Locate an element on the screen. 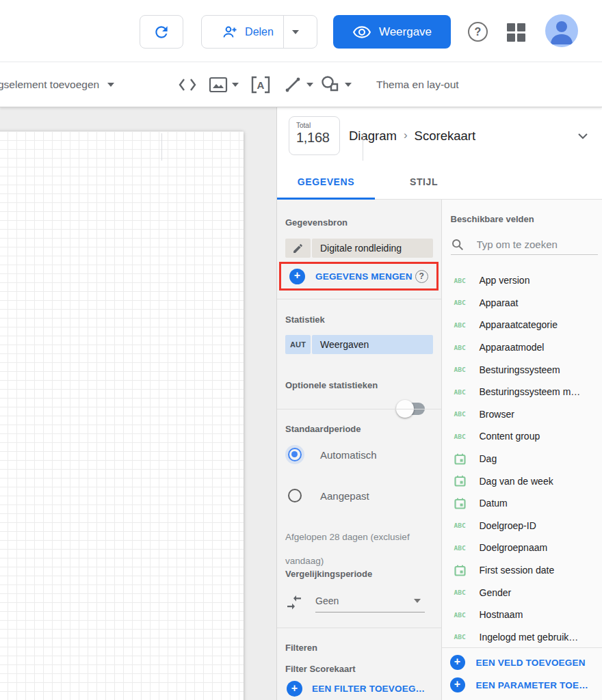 This screenshot has width=602, height=700. field-name: Ingelogd met gebruik… is located at coordinates (529, 637).